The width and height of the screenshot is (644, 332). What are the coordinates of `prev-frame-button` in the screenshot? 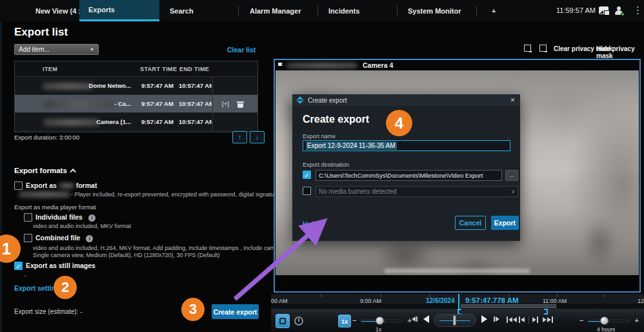 It's located at (414, 319).